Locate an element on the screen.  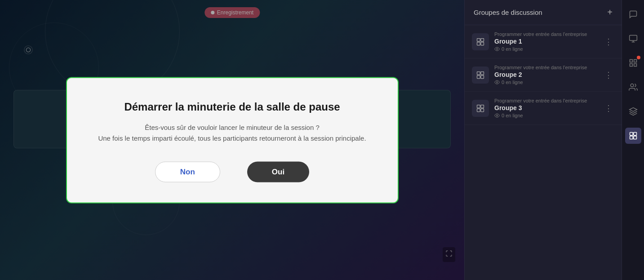
add-group-button: + is located at coordinates (610, 13).